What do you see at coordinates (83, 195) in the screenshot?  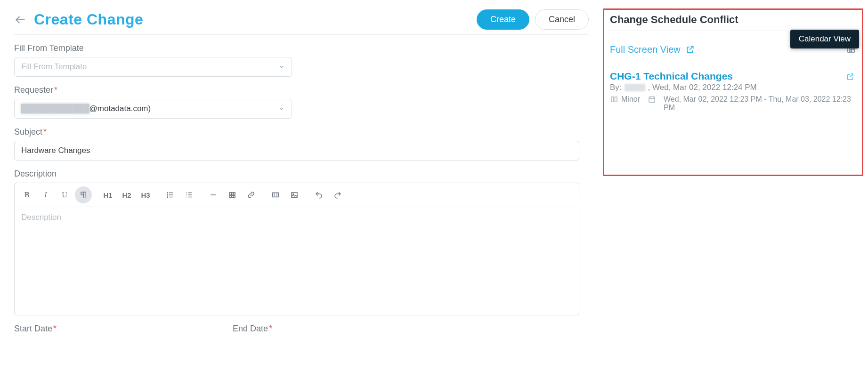 I see `paragraph-button` at bounding box center [83, 195].